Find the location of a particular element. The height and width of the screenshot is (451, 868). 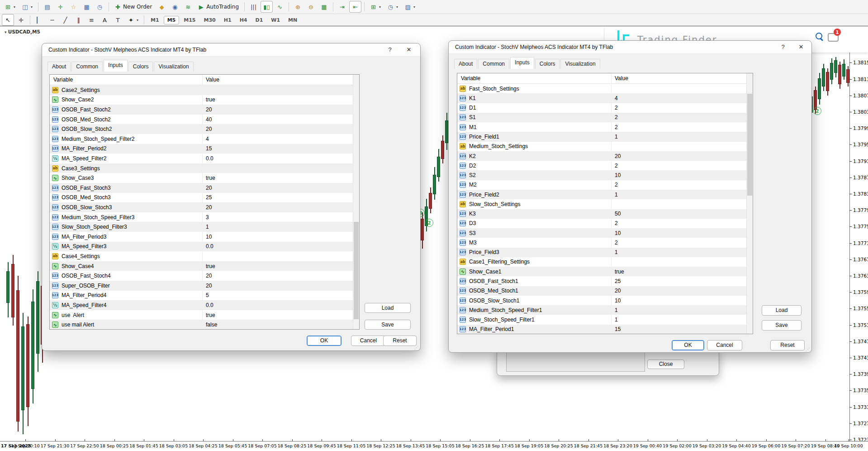

table-row: 123K350 is located at coordinates (602, 214).